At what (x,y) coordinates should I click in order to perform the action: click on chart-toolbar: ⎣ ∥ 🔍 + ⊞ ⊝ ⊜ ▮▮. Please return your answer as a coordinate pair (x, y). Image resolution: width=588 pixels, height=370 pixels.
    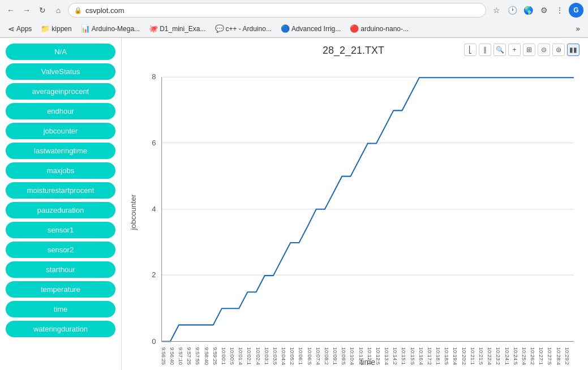
    Looking at the image, I should click on (522, 50).